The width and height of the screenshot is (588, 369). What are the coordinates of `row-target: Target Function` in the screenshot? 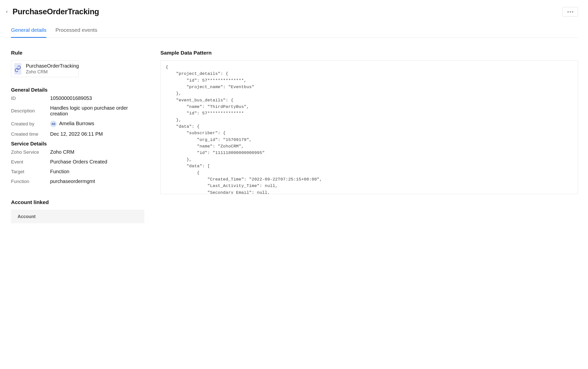 It's located at (79, 172).